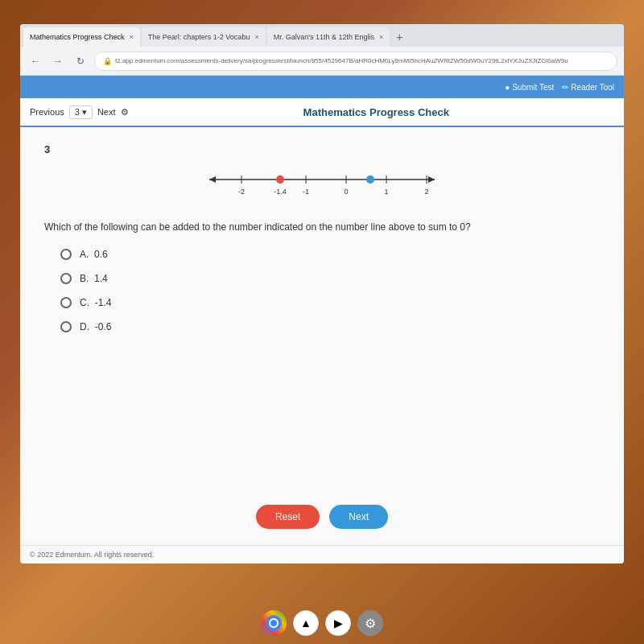 The image size is (644, 644). I want to click on option-d: D. -0.6, so click(330, 327).